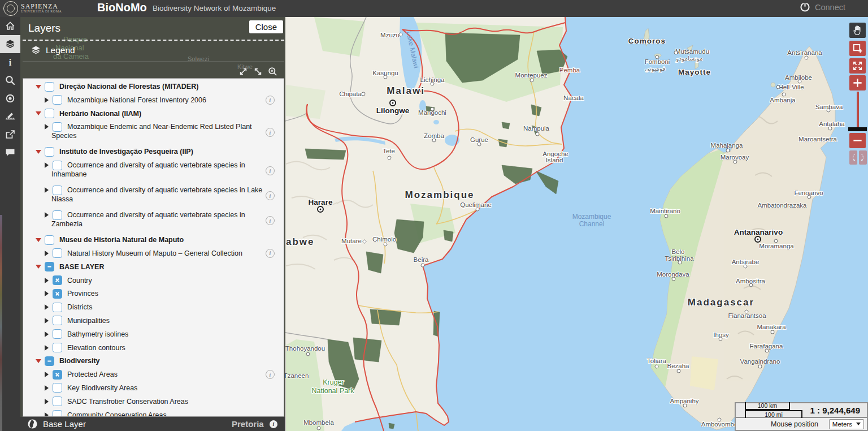  I want to click on sidebar-item-home, so click(10, 26).